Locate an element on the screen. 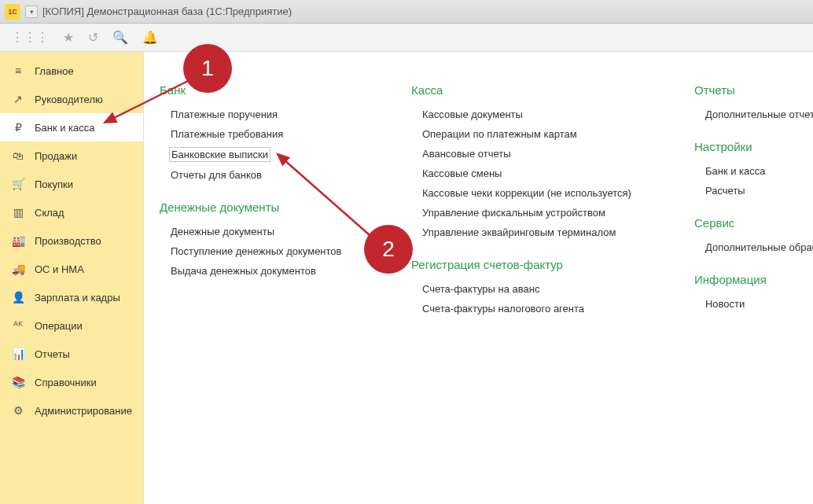 The height and width of the screenshot is (504, 813). link-item: Управление фискальным устройством is located at coordinates (529, 212).